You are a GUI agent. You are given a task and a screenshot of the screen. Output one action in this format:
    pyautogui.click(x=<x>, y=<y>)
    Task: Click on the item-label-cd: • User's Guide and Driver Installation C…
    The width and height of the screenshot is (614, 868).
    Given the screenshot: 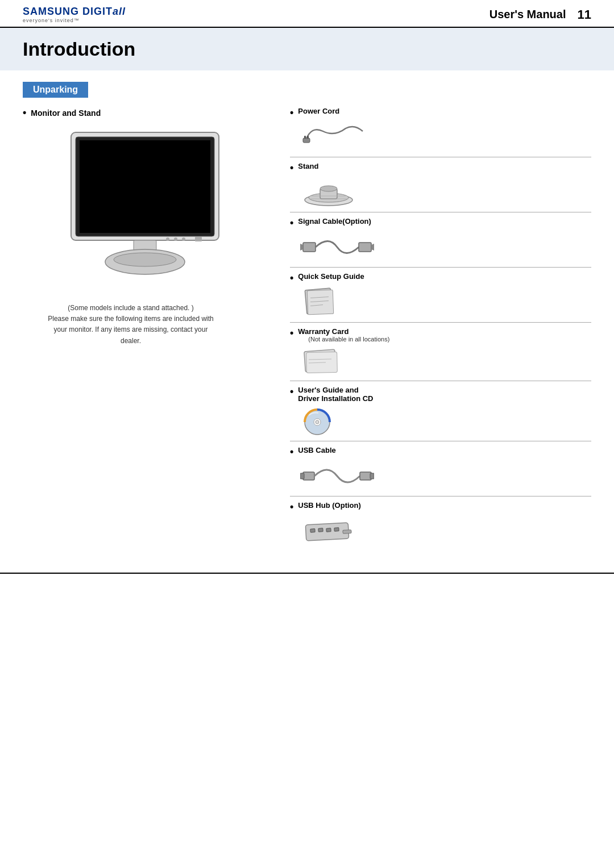 What is the action you would take?
    pyautogui.click(x=441, y=394)
    